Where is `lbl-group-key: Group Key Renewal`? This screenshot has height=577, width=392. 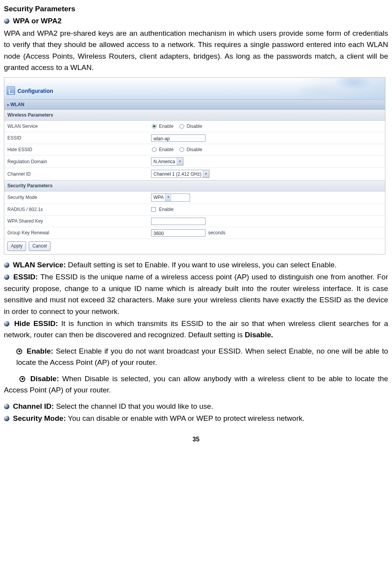 lbl-group-key: Group Key Renewal is located at coordinates (76, 233).